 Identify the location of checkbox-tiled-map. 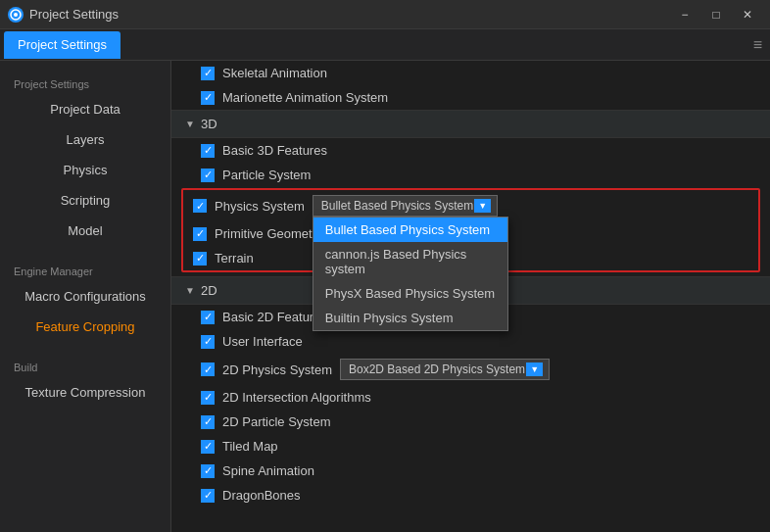
(208, 447).